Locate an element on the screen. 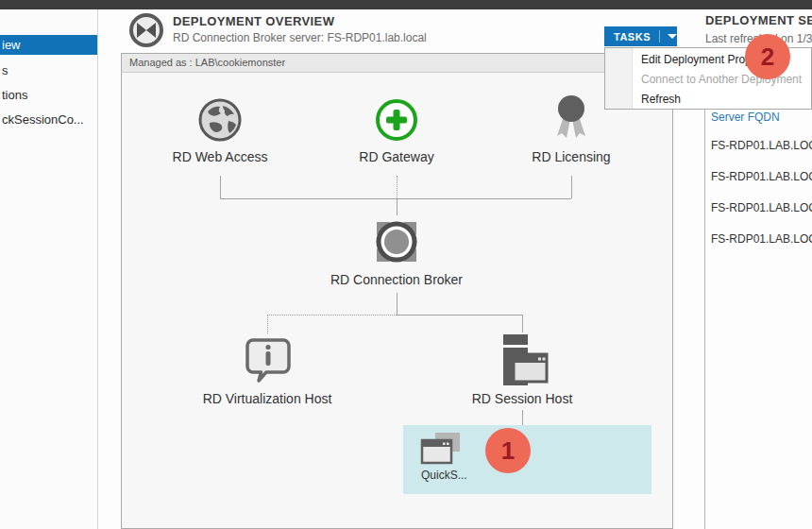 This screenshot has width=812, height=529. info-speech-bubble-icon is located at coordinates (268, 362).